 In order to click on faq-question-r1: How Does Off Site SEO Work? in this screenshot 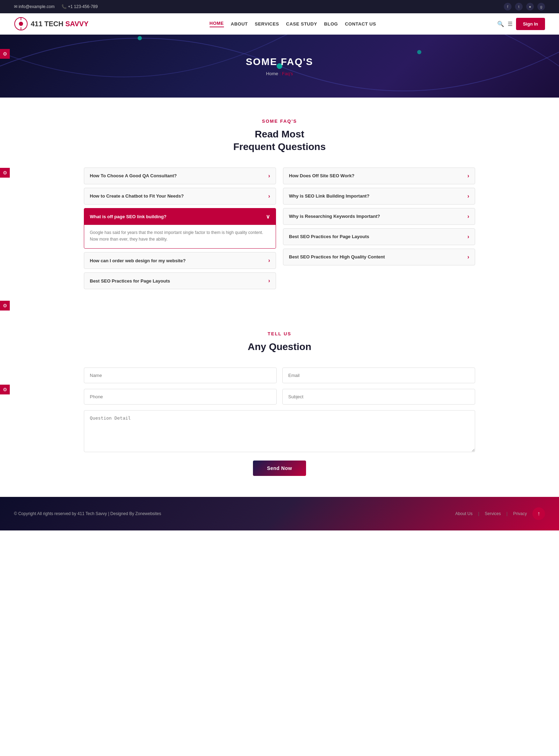, I will do `click(322, 176)`.